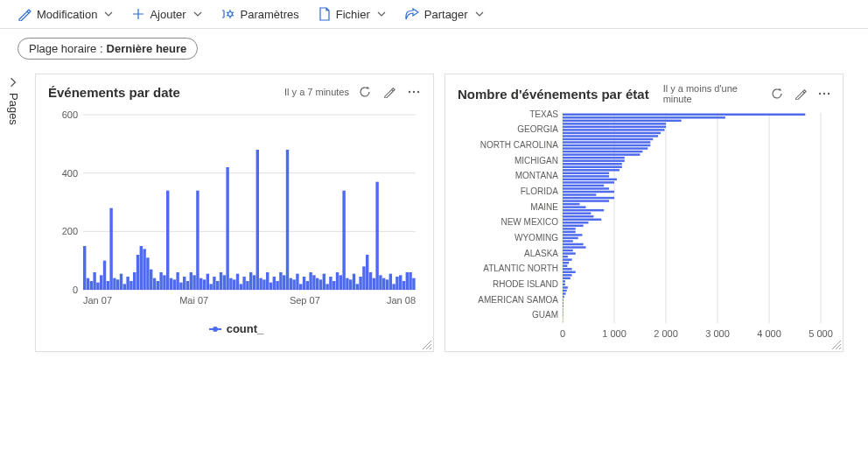 The width and height of the screenshot is (868, 457). What do you see at coordinates (480, 14) in the screenshot?
I see `chevron-down-icon` at bounding box center [480, 14].